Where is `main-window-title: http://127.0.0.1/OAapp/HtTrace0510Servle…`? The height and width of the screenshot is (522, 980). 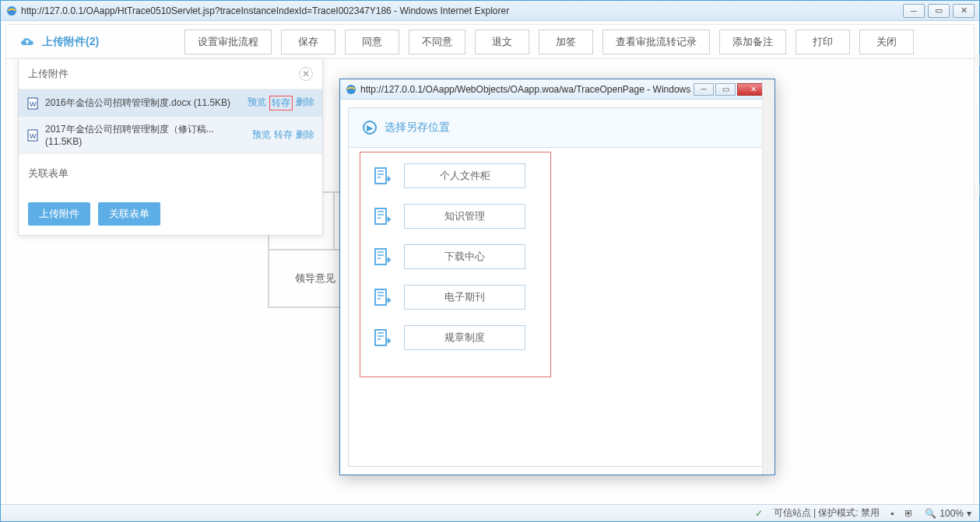 main-window-title: http://127.0.0.1/OAapp/HtTrace0510Servle… is located at coordinates (461, 11).